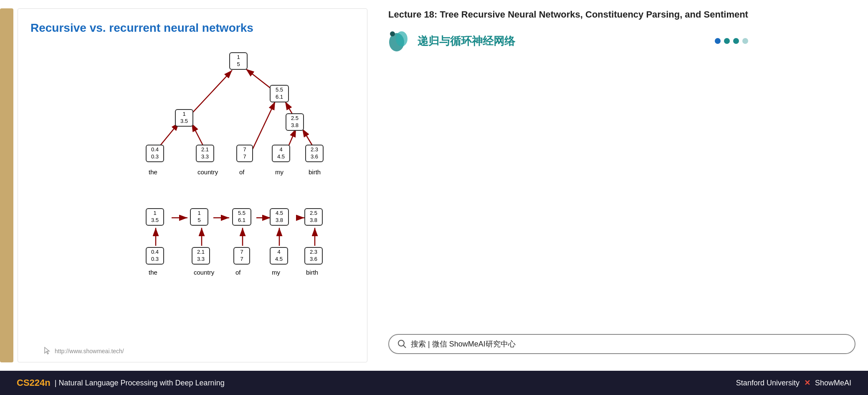 This screenshot has width=868, height=395. What do you see at coordinates (184, 118) in the screenshot?
I see `tree-node-n2: 13.5` at bounding box center [184, 118].